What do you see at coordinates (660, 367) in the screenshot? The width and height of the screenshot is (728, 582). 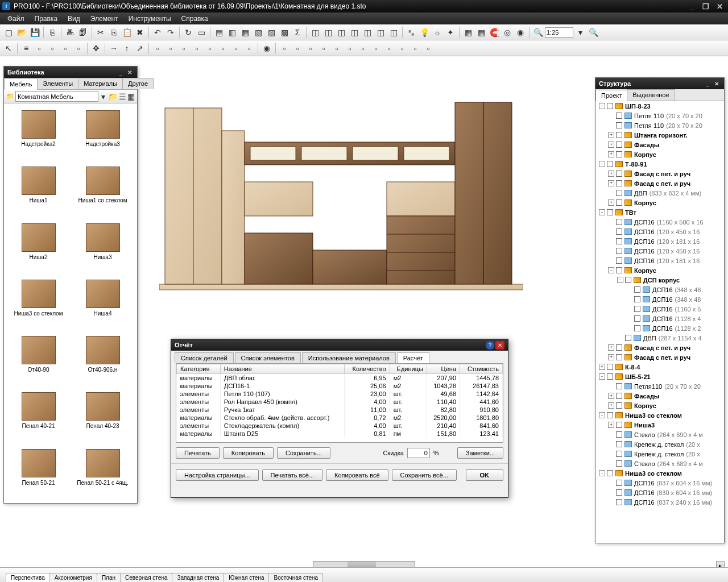 I see `tree-row: +К-8-4` at bounding box center [660, 367].